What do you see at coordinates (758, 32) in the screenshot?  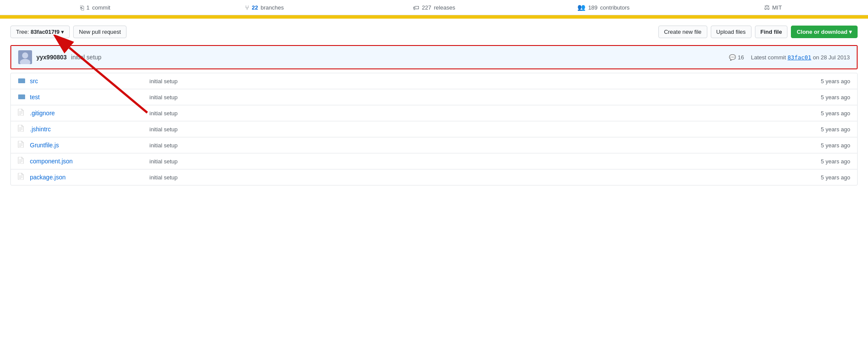 I see `toolbar-right: Create new file Upload files Find file C…` at bounding box center [758, 32].